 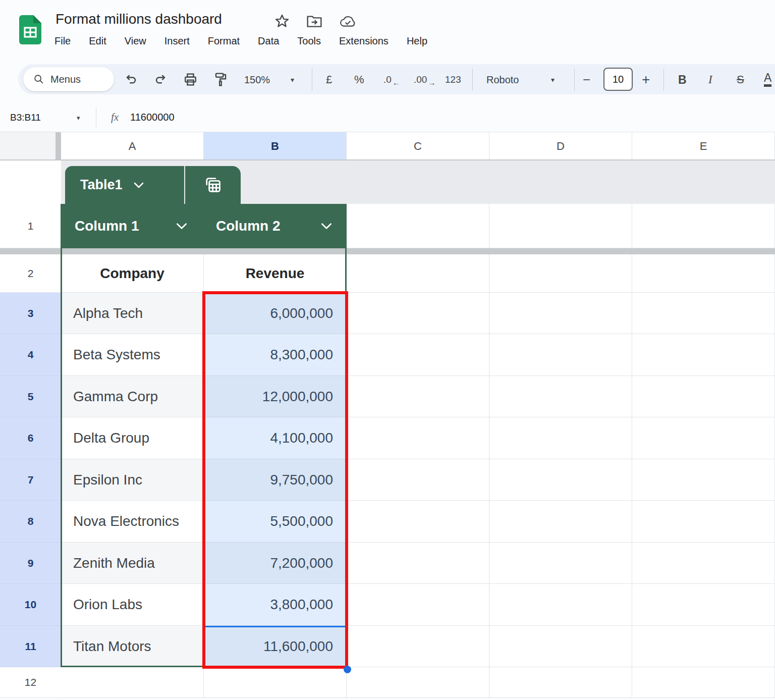 I want to click on cell-D1, so click(x=561, y=226).